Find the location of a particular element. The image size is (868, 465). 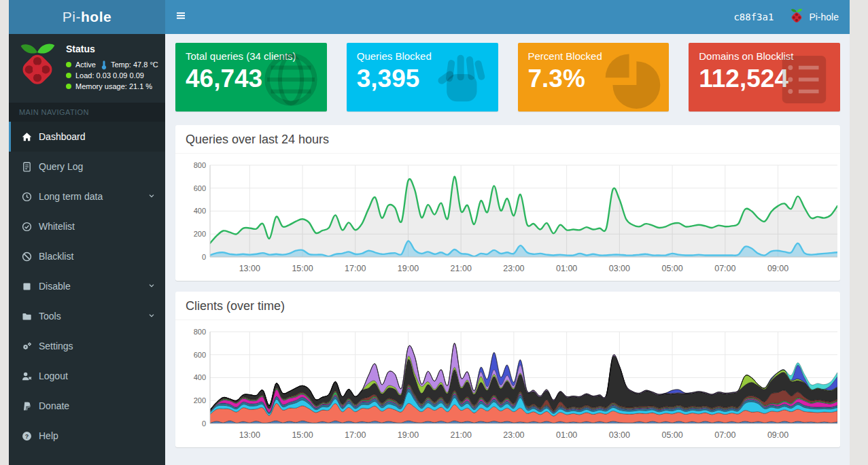

sidebar-item-settings: Settings is located at coordinates (87, 346).